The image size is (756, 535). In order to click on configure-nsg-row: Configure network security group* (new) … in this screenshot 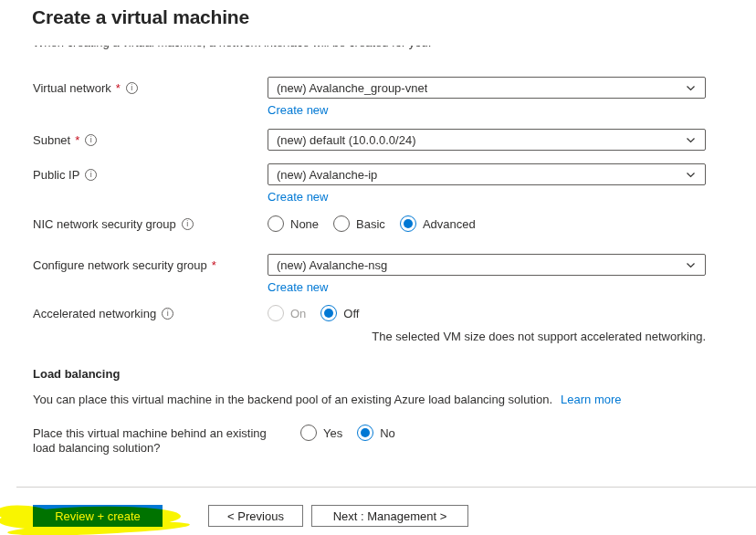, I will do `click(369, 274)`.